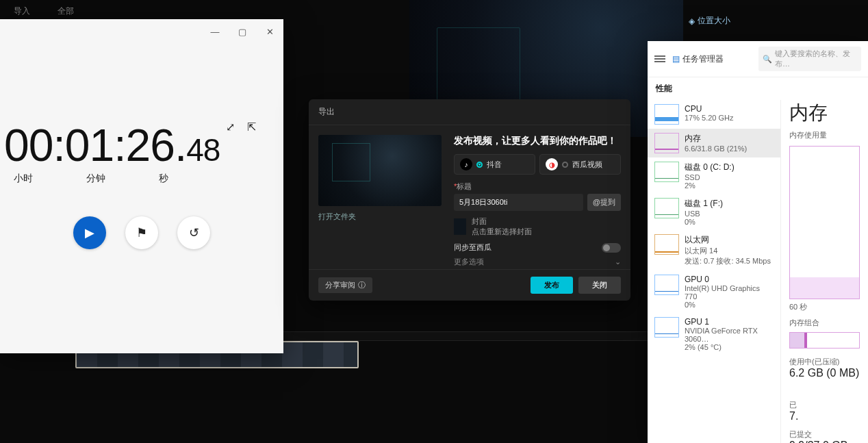 The height and width of the screenshot is (443, 868). Describe the element at coordinates (660, 59) in the screenshot. I see `hamburger-icon` at that location.